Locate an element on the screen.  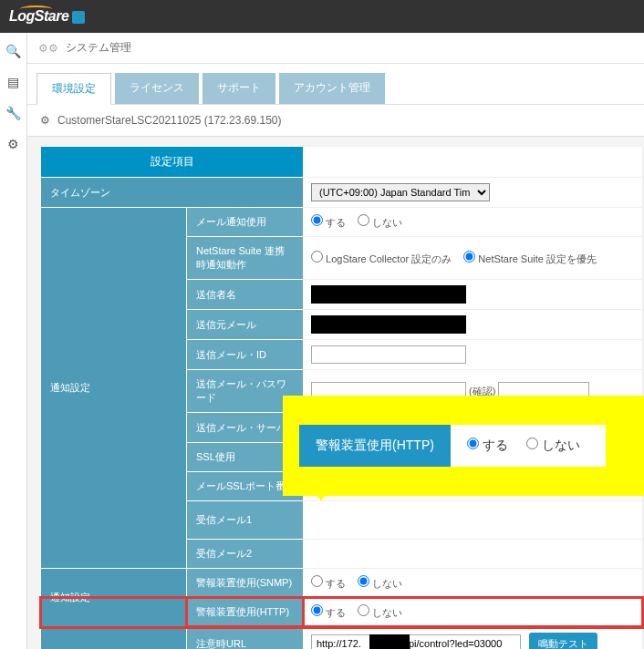
side-nav: 🔍 ▤ 🔧 ⚙ is located at coordinates (14, 341).